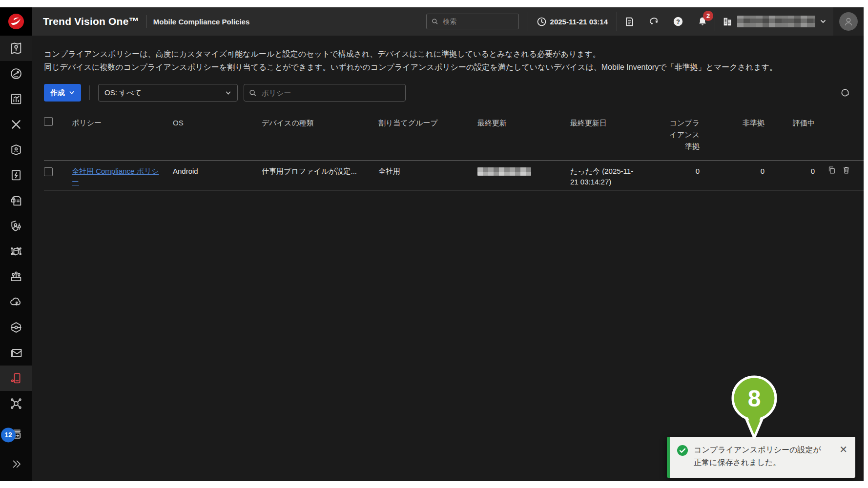 The image size is (868, 488). I want to click on clock-icon, so click(542, 21).